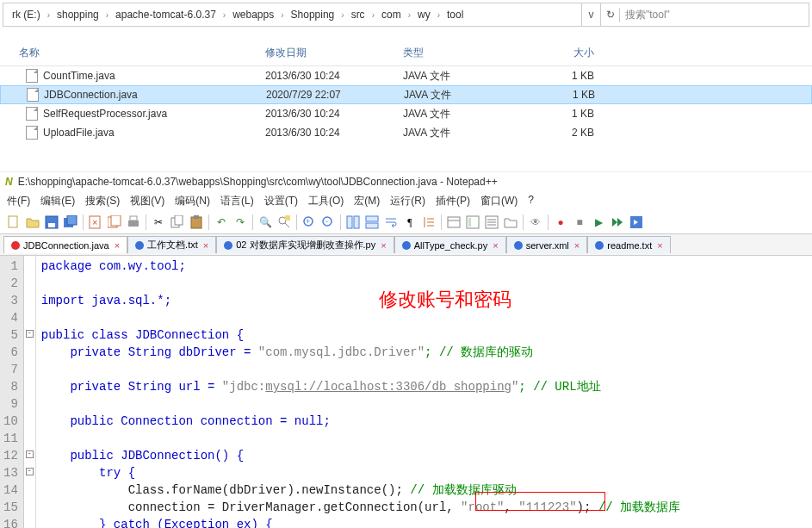 The height and width of the screenshot is (528, 812). I want to click on crumb-2: apache-tomcat-6.0.37, so click(165, 15).